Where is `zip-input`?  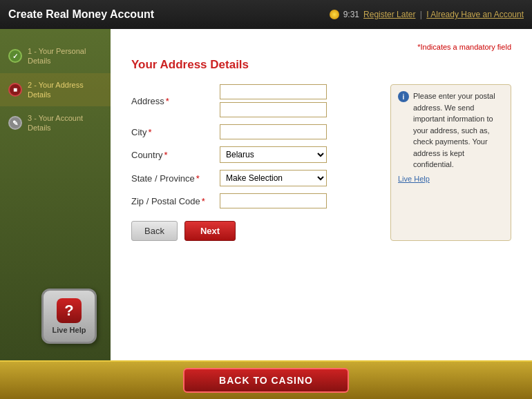
zip-input is located at coordinates (274, 201).